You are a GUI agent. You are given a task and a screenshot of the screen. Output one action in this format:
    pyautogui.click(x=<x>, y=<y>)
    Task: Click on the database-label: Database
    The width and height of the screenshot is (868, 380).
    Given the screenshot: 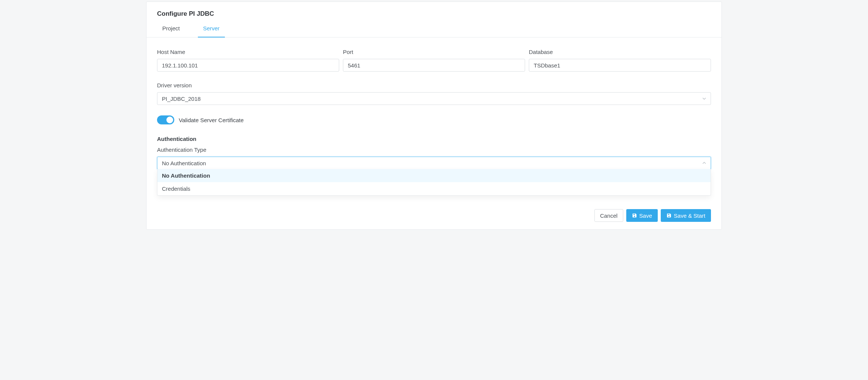 What is the action you would take?
    pyautogui.click(x=620, y=52)
    